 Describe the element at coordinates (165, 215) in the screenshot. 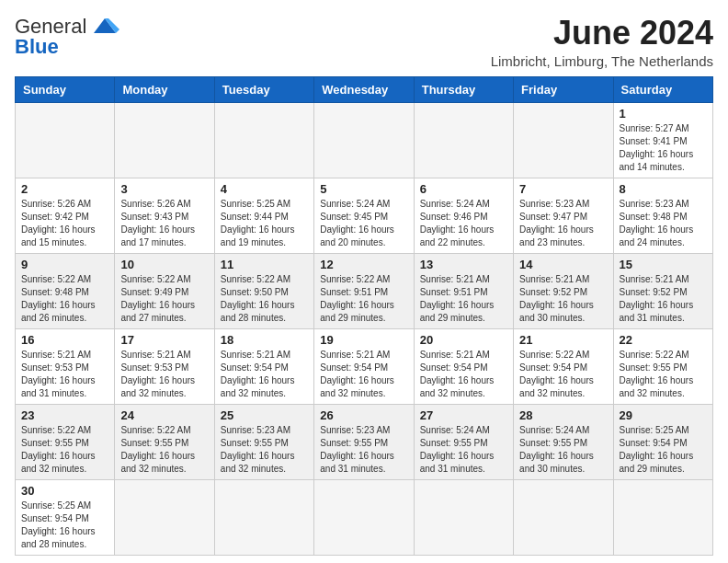

I see `calendar-cell: 3Sunrise: 5:26 AM Sunset: 9:43 PM Daylig…` at that location.